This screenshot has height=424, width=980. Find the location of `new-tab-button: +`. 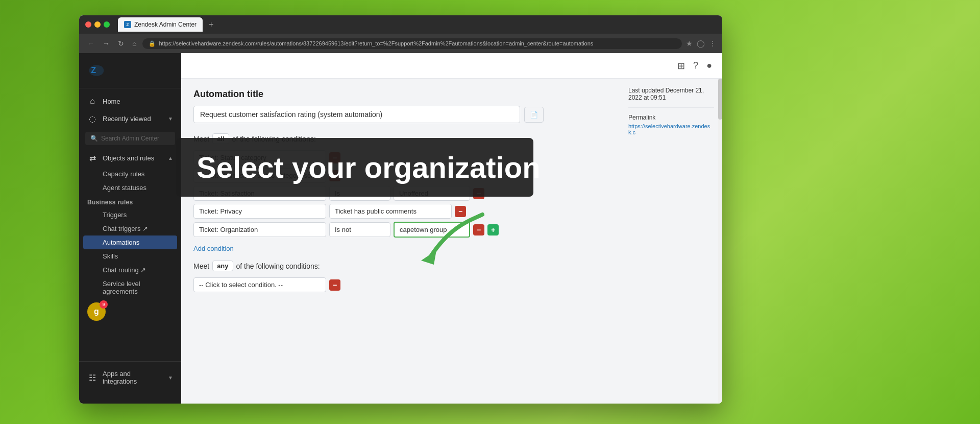

new-tab-button: + is located at coordinates (211, 25).